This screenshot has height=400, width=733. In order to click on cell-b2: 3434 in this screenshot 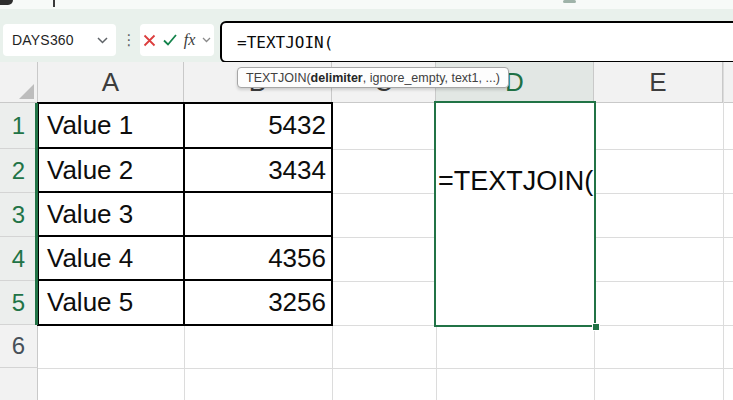, I will do `click(258, 171)`.